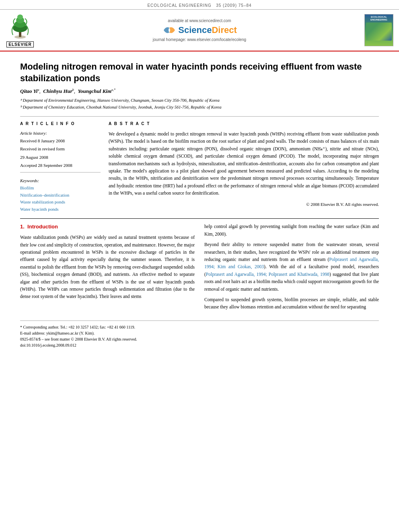  Describe the element at coordinates (200, 30) in the screenshot. I see `banner-center: available at www.sciencedirect.com Scien…` at that location.